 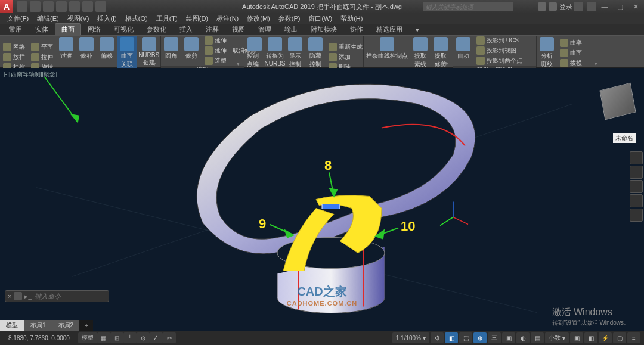 What do you see at coordinates (592, 7) in the screenshot?
I see `help-icon` at bounding box center [592, 7].